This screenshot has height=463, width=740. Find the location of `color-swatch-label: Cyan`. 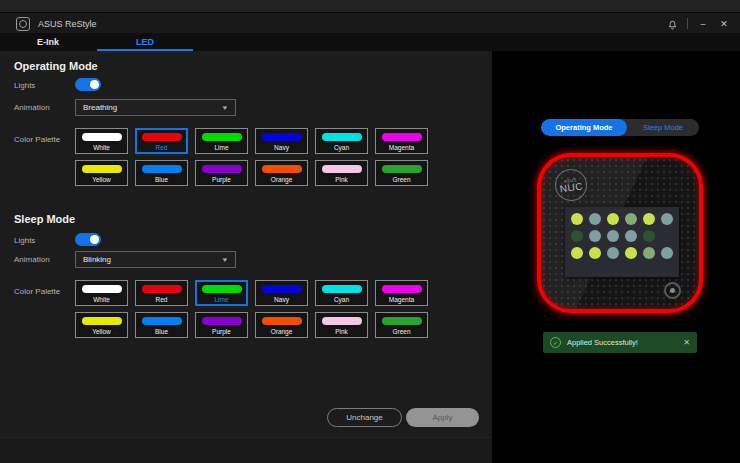

color-swatch-label: Cyan is located at coordinates (342, 300).